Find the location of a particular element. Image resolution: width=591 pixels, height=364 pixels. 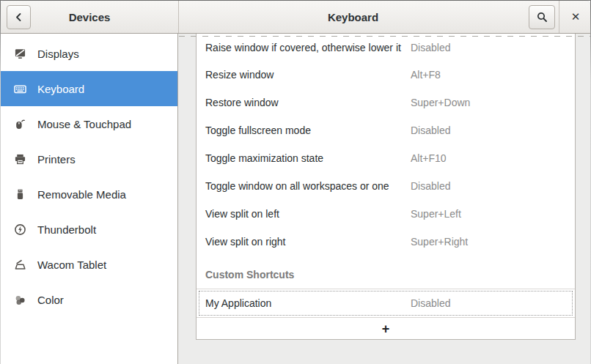

displays-icon is located at coordinates (21, 54).